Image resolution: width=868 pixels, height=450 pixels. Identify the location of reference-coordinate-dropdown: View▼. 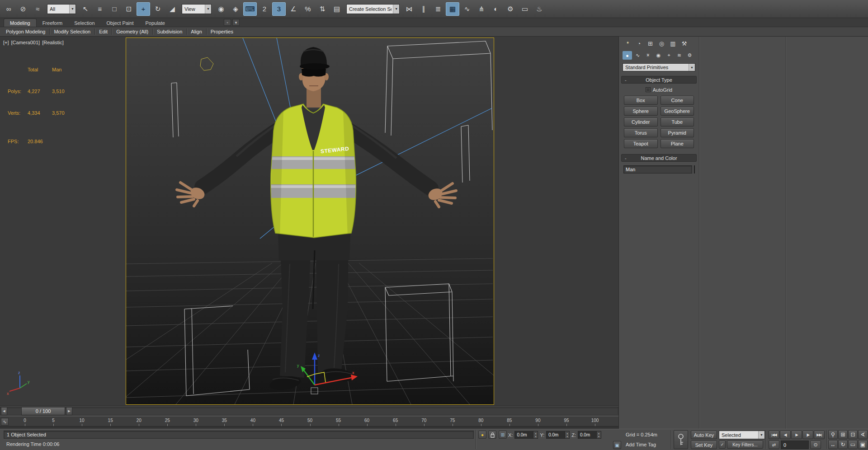
(197, 9).